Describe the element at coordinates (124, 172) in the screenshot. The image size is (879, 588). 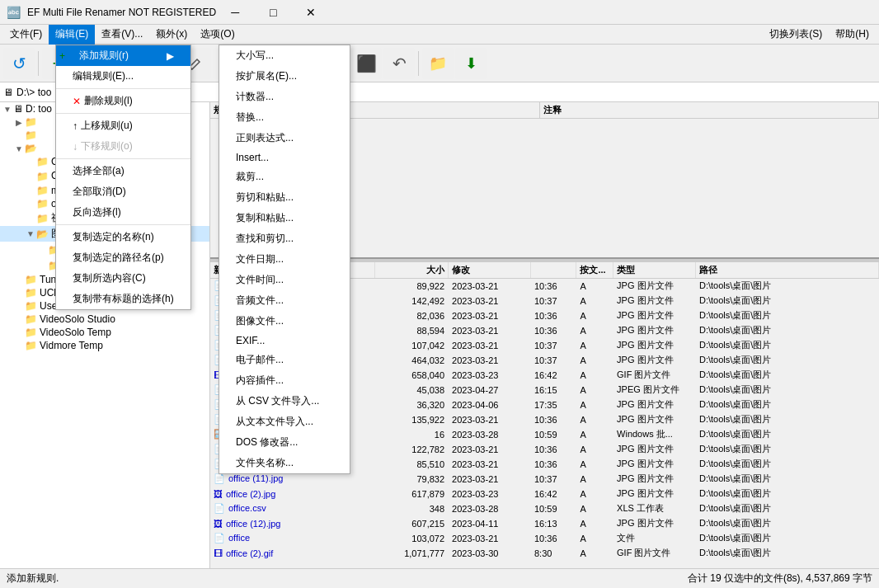
I see `menu-select-all: 选择全部(a)` at that location.